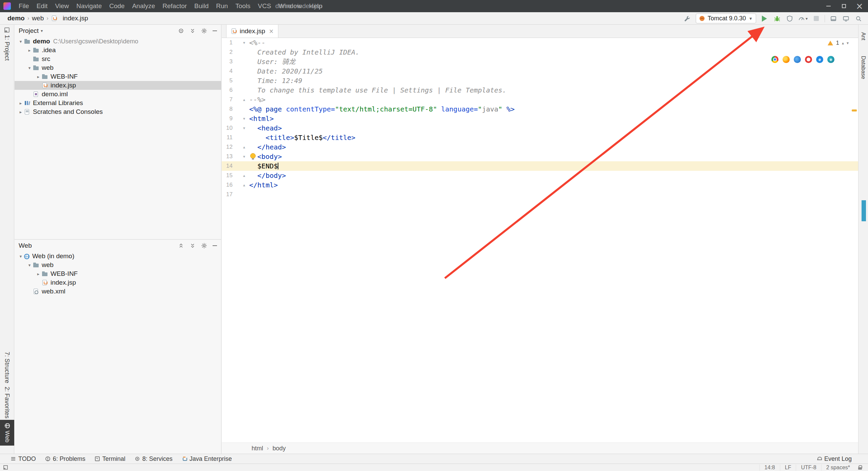  I want to click on edge-browser-icon: e, so click(831, 60).